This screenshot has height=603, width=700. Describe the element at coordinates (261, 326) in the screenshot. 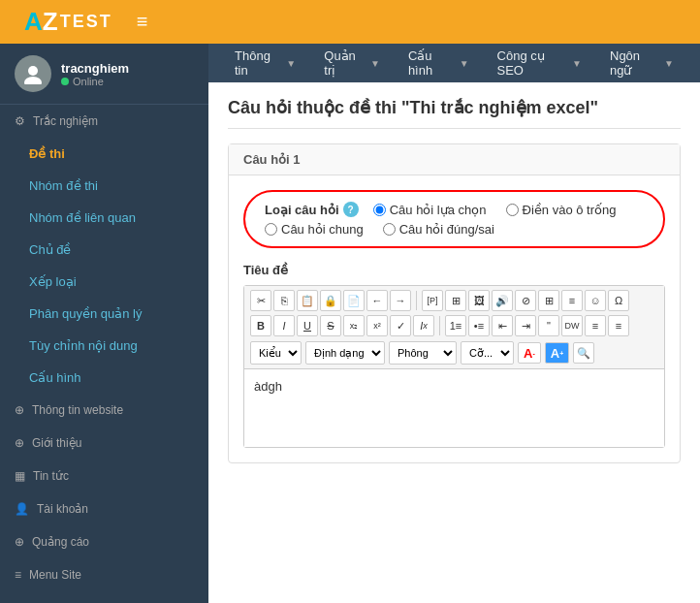

I see `btn-bold: B` at that location.